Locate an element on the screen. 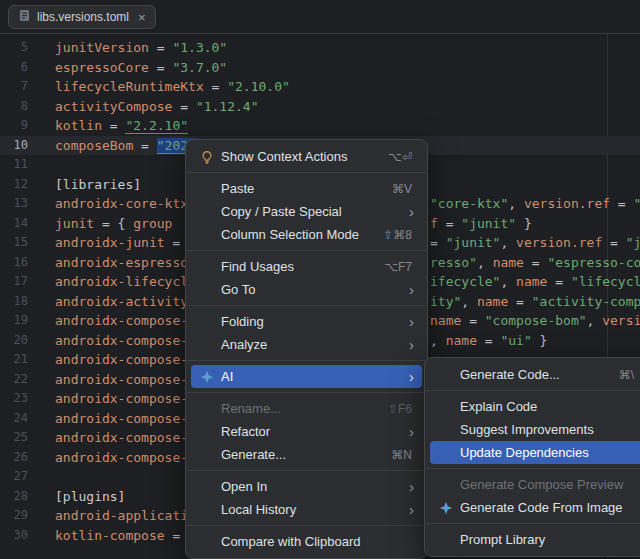 The image size is (640, 559). menu-item-shortcut: ⇧⌘8 is located at coordinates (398, 235).